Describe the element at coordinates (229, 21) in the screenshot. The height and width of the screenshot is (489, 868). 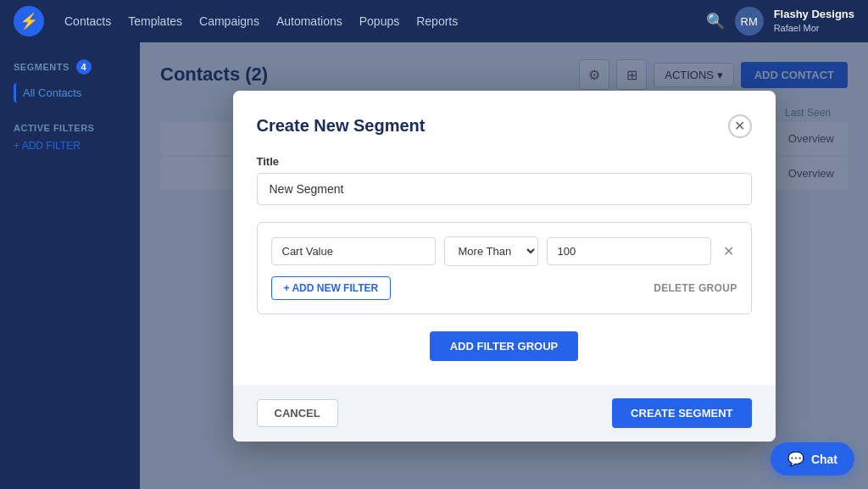
I see `nav-campaigns: Campaigns` at that location.